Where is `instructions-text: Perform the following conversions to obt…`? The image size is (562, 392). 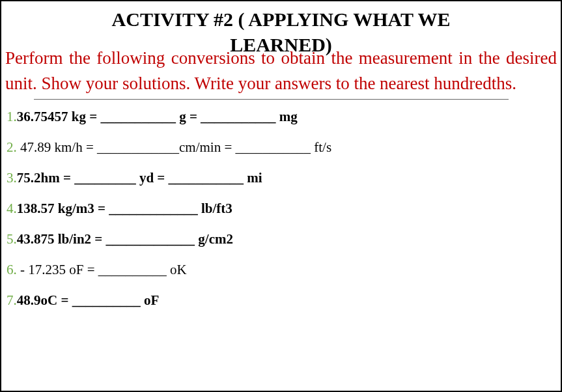 instructions-text: Perform the following conversions to obt… is located at coordinates (281, 71).